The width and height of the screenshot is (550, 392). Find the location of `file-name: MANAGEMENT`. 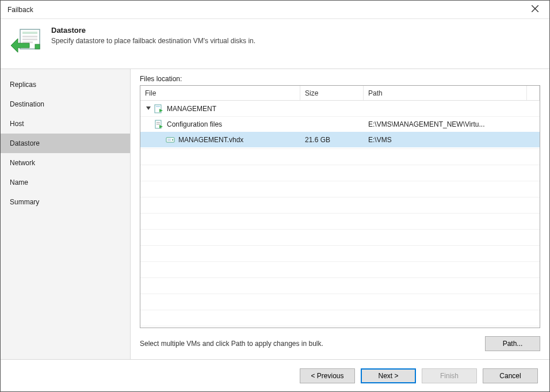

file-name: MANAGEMENT is located at coordinates (192, 109).